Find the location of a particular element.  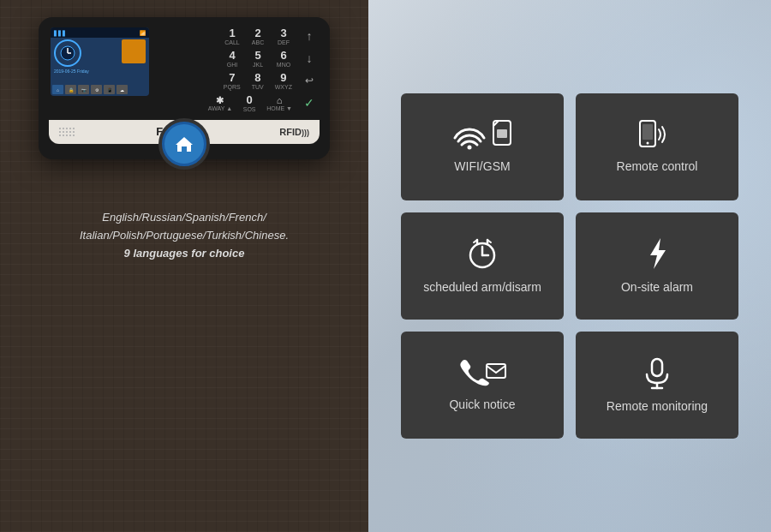

on-site-alarm-icon is located at coordinates (657, 254).